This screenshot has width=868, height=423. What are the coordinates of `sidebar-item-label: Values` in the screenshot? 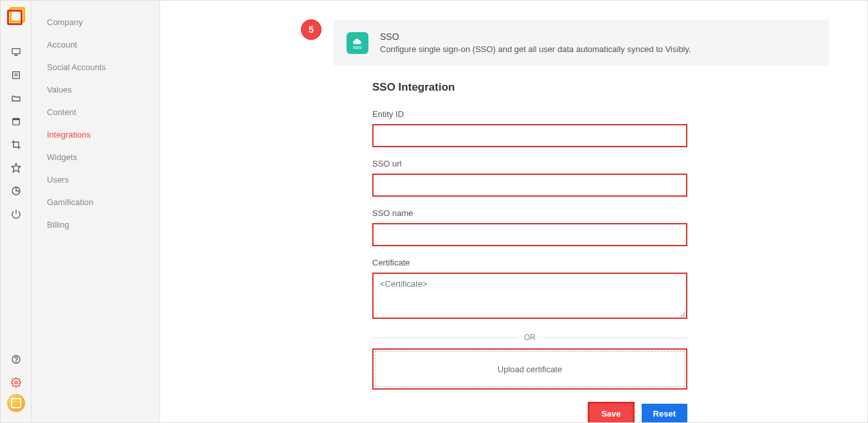 It's located at (59, 90).